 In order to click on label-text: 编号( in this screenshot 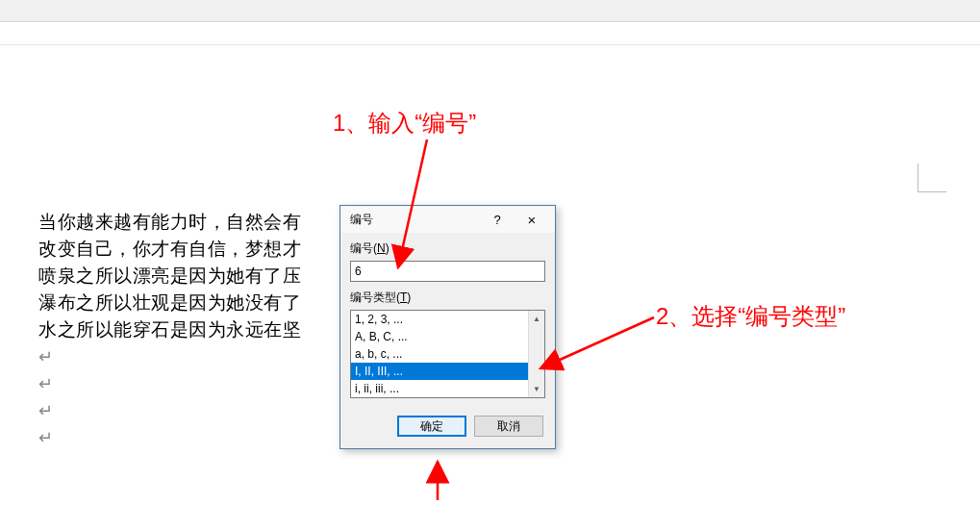, I will do `click(364, 248)`.